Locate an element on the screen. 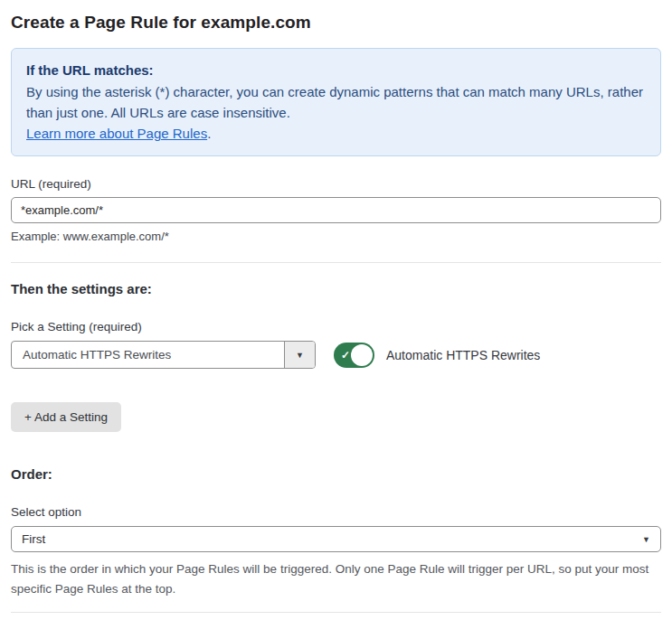 The image size is (672, 620). pick-setting-label: Pick a Setting (required) is located at coordinates (336, 327).